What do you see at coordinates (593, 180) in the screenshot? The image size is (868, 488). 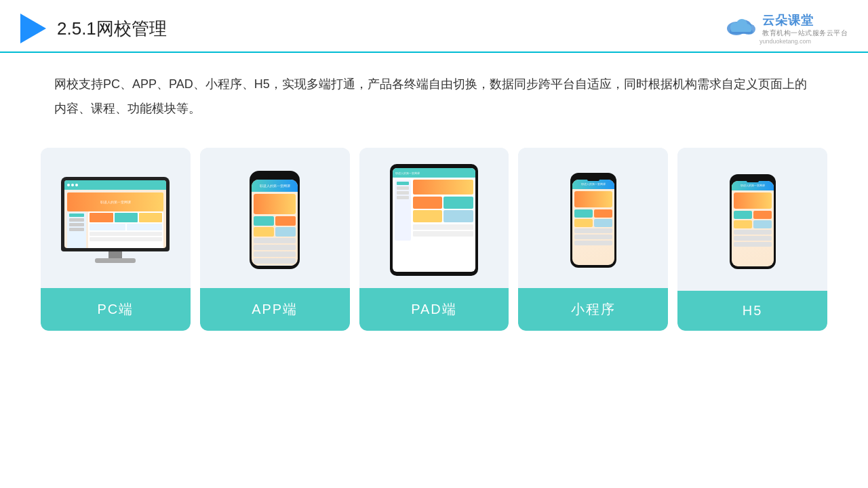 I see `mini-notch` at bounding box center [593, 180].